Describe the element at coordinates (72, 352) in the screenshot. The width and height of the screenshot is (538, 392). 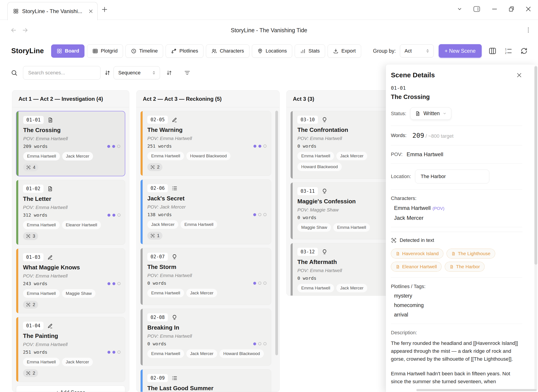
I see `word-count-row: 251 words` at that location.